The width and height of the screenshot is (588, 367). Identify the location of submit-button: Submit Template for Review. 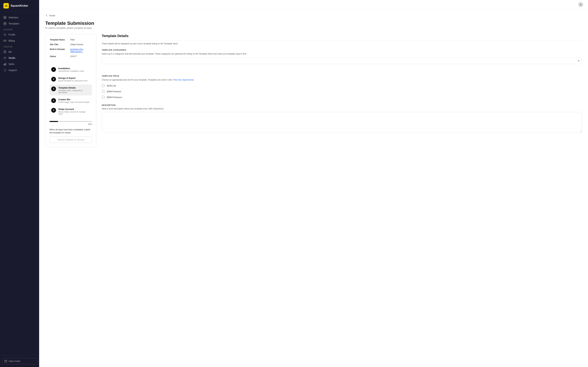
(71, 140).